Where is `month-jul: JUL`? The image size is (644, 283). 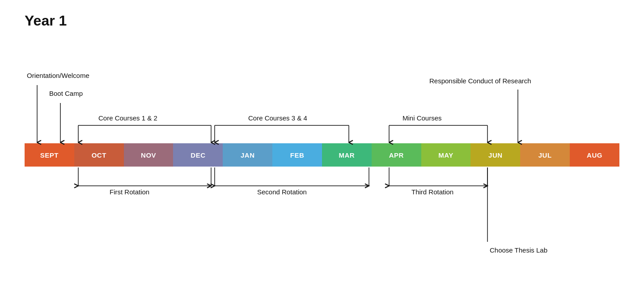 month-jul: JUL is located at coordinates (545, 155).